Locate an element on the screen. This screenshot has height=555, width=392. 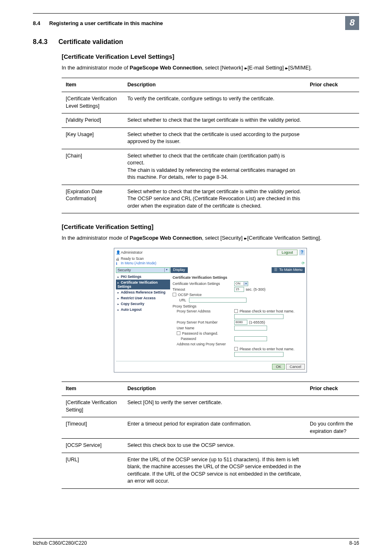
ss-label-pwchg: Password is changed. is located at coordinates (200, 333).